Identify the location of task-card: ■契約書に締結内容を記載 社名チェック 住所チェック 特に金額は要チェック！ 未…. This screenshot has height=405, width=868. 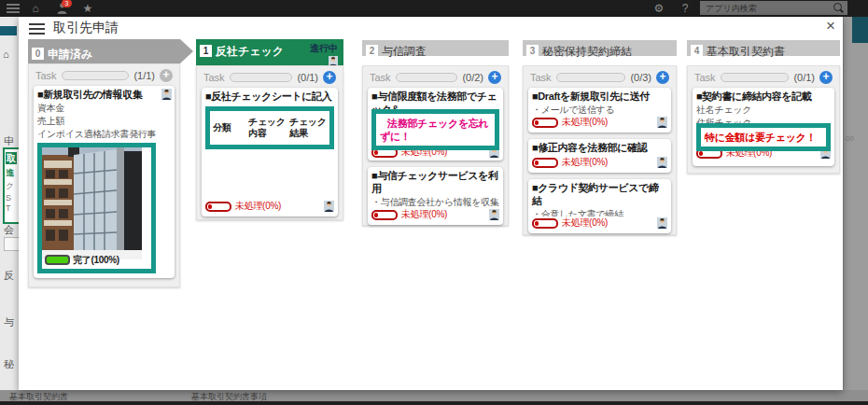
(763, 127).